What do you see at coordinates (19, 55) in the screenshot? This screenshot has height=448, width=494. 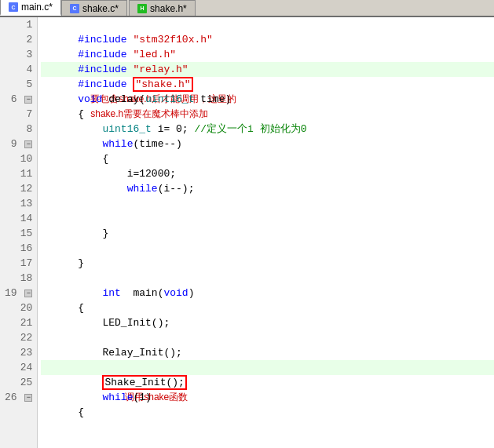 I see `ln-3: 3` at bounding box center [19, 55].